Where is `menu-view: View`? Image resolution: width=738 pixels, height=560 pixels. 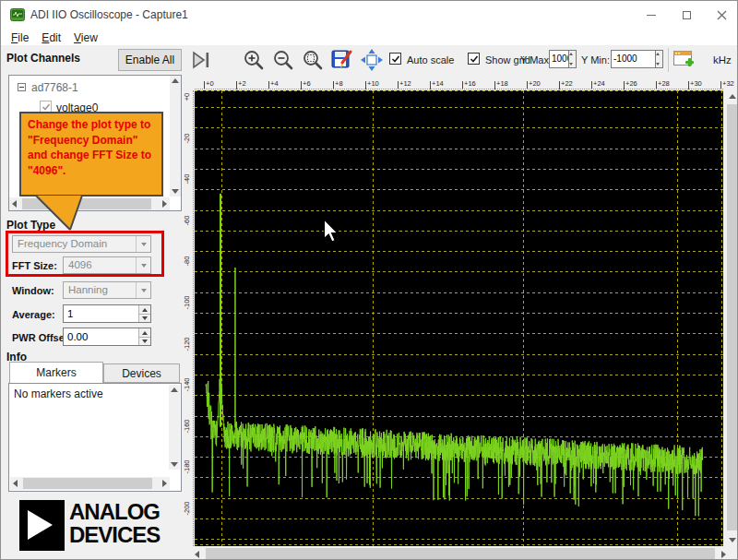 menu-view: View is located at coordinates (86, 38).